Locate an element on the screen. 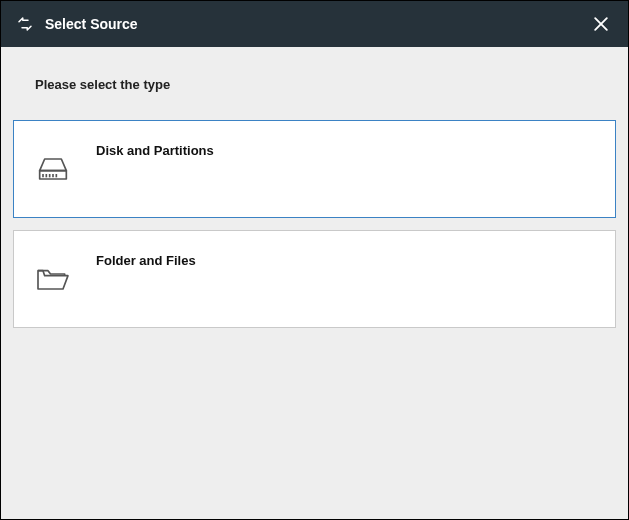  disk-icon is located at coordinates (53, 169).